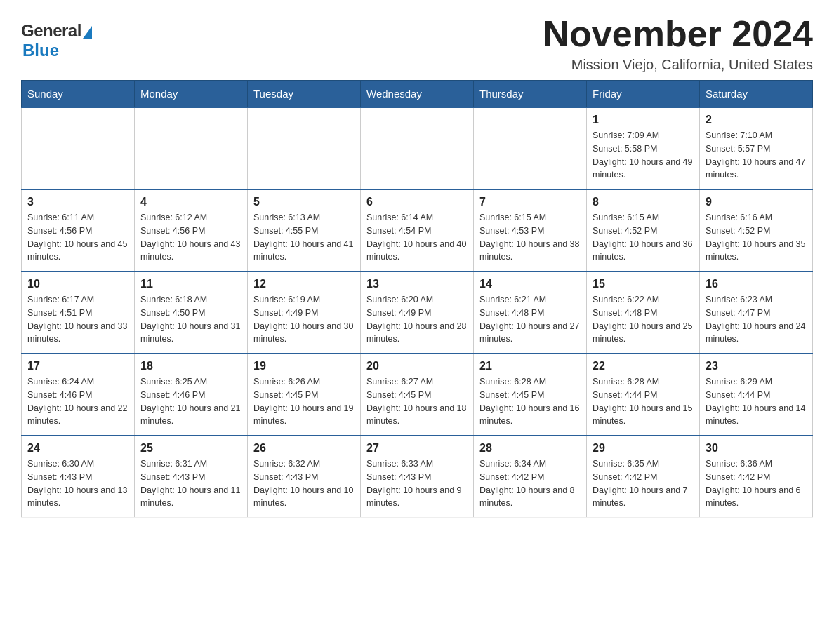  What do you see at coordinates (531, 394) in the screenshot?
I see `calendar-cell: 21Sunrise: 6:28 AMSunset: 4:45 PMDayligh…` at bounding box center [531, 394].